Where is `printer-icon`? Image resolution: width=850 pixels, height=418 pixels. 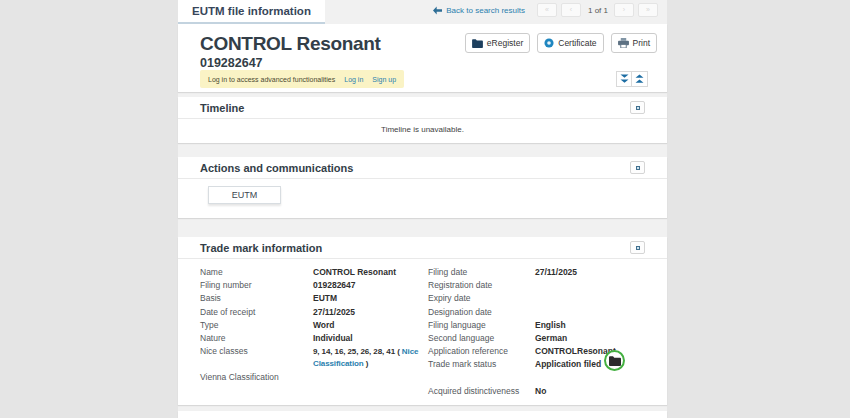
printer-icon is located at coordinates (624, 43).